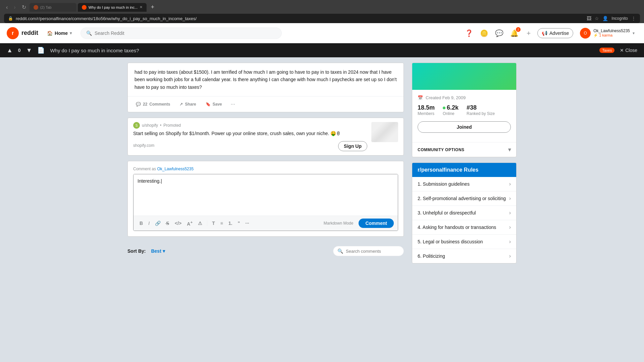 Image resolution: width=644 pixels, height=362 pixels. Describe the element at coordinates (250, 125) in the screenshot. I see `ad-user-info: S u/shopify • Promoted` at that location.